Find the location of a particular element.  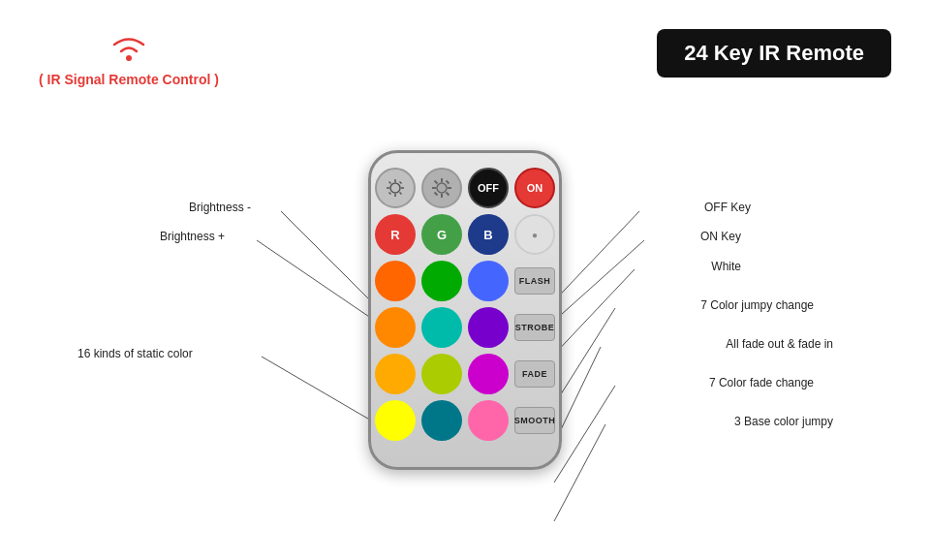

red-button: R is located at coordinates (395, 234).